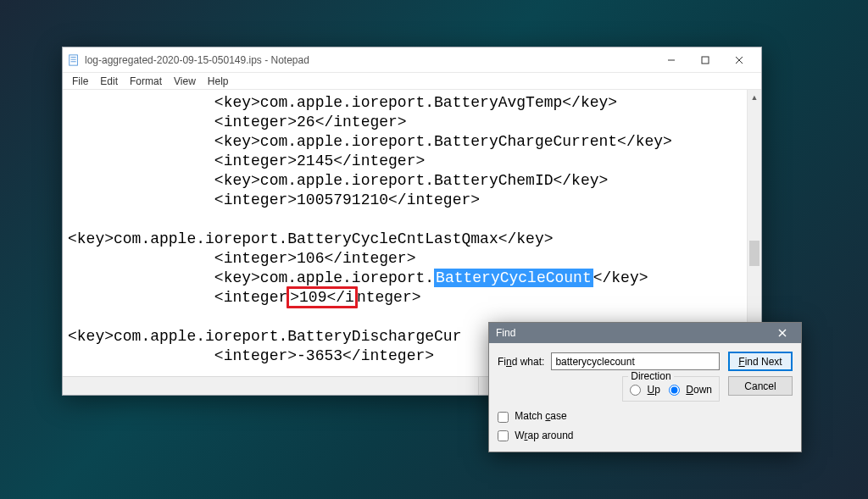  I want to click on scroll-thumb, so click(754, 253).